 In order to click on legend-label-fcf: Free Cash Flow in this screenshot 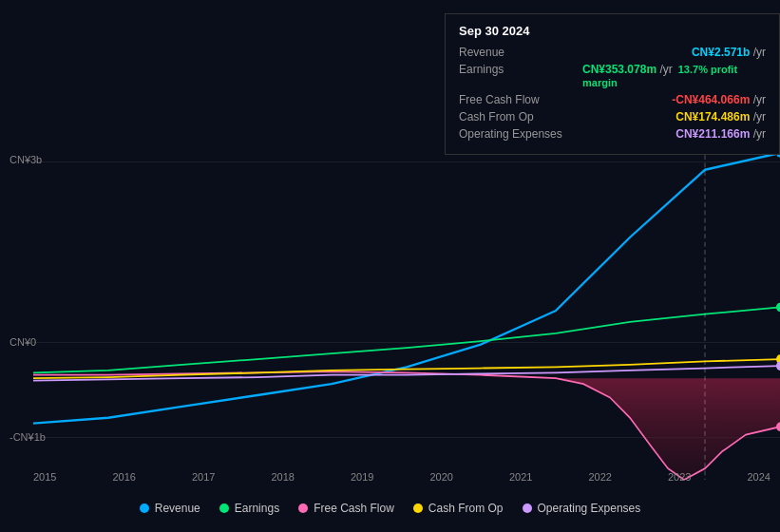, I will do `click(353, 508)`.